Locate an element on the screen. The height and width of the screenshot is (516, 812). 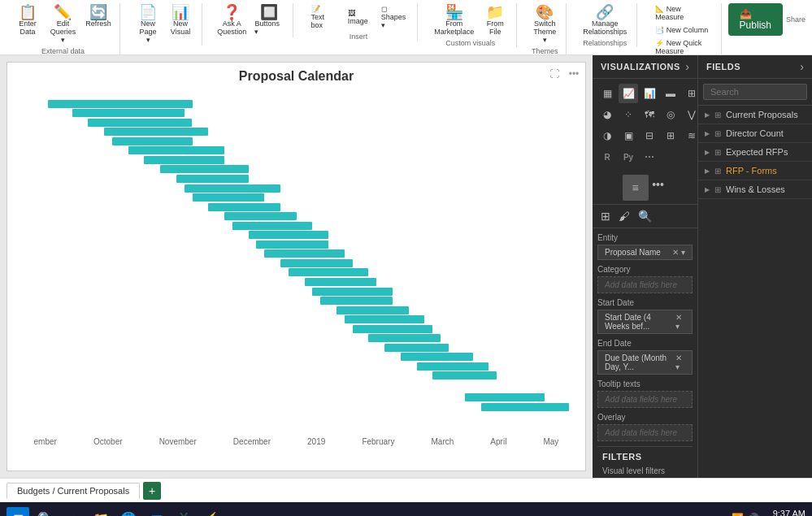
x-axis-label: 2019 is located at coordinates (316, 442).